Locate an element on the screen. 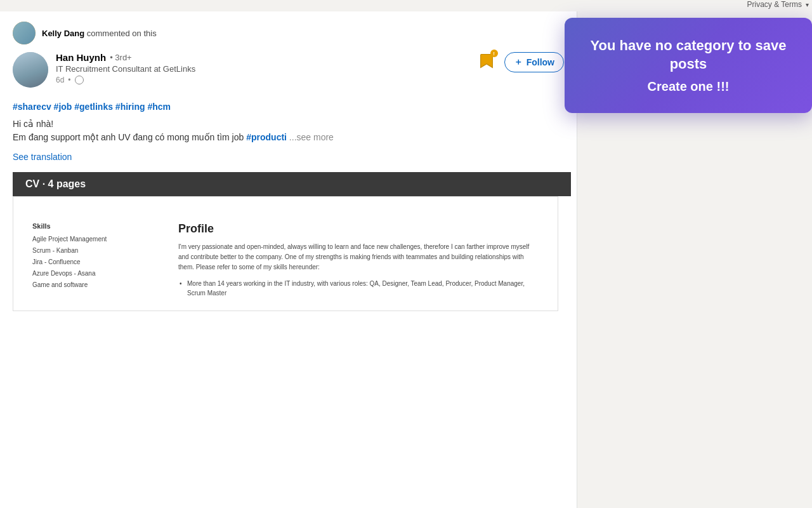 The height and width of the screenshot is (508, 812). notification-text: Kelly Dang commented on this is located at coordinates (99, 33).